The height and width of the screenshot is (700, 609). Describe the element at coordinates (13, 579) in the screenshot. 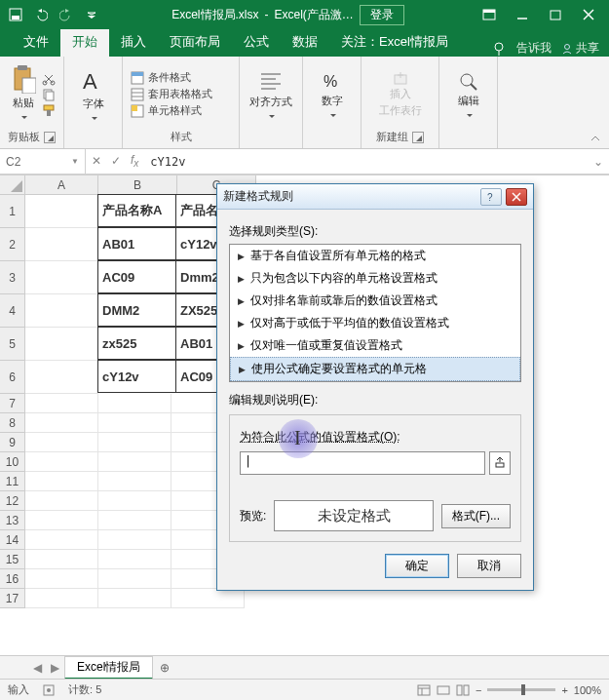

I see `rowhdr-16: 16` at that location.